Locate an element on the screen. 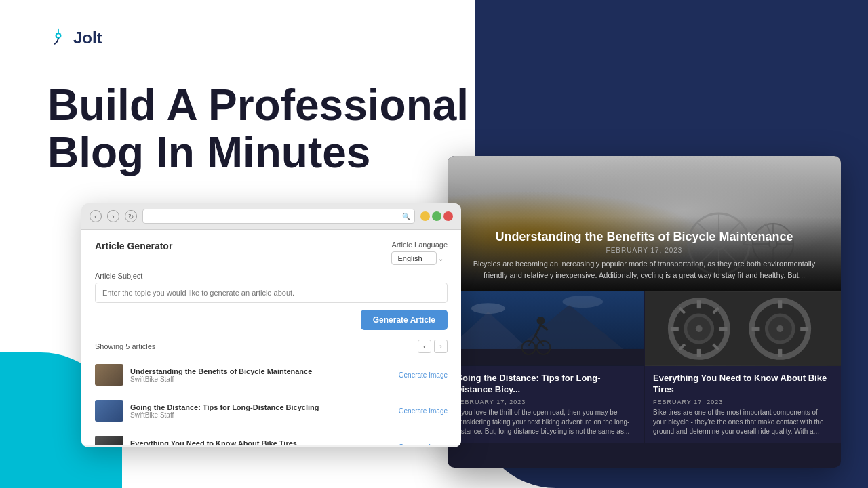 Image resolution: width=868 pixels, height=488 pixels. search-icon: 🔍 is located at coordinates (406, 217).